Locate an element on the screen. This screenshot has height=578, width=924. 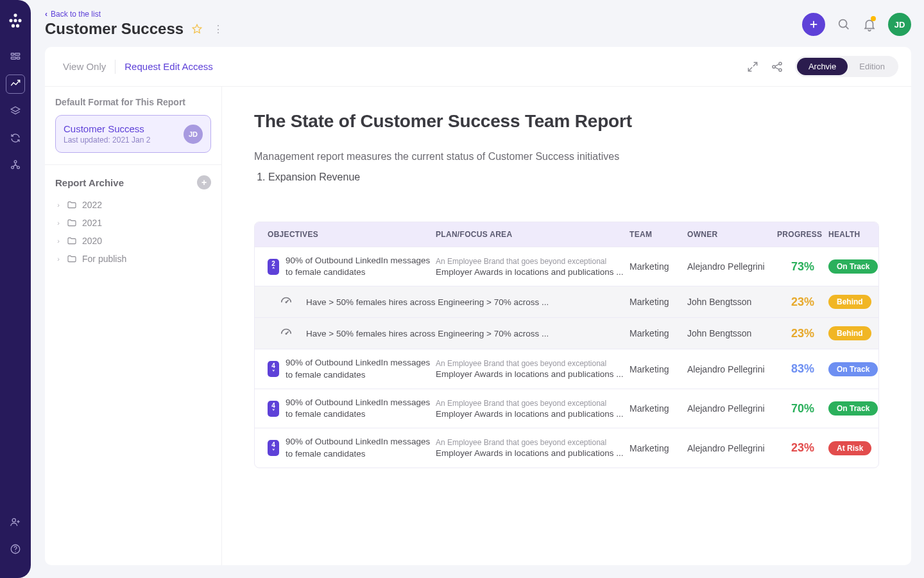
chevron-right-icon: › is located at coordinates (58, 205).